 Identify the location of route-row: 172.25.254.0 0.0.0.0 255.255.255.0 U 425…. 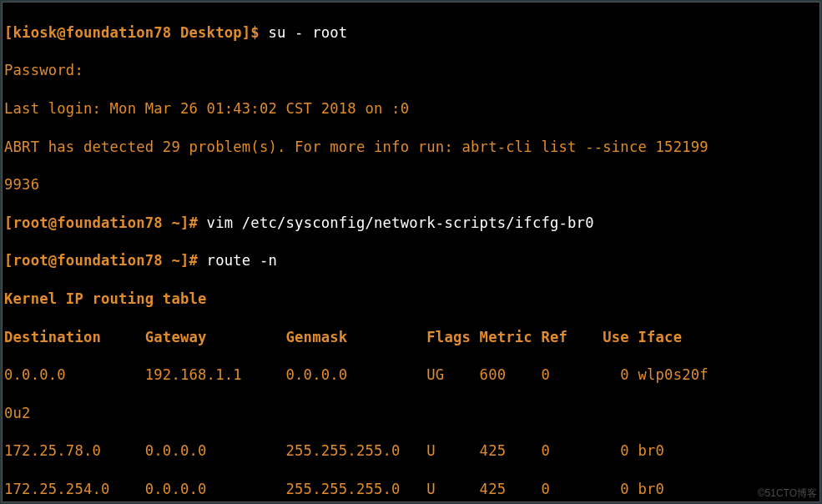
(411, 489).